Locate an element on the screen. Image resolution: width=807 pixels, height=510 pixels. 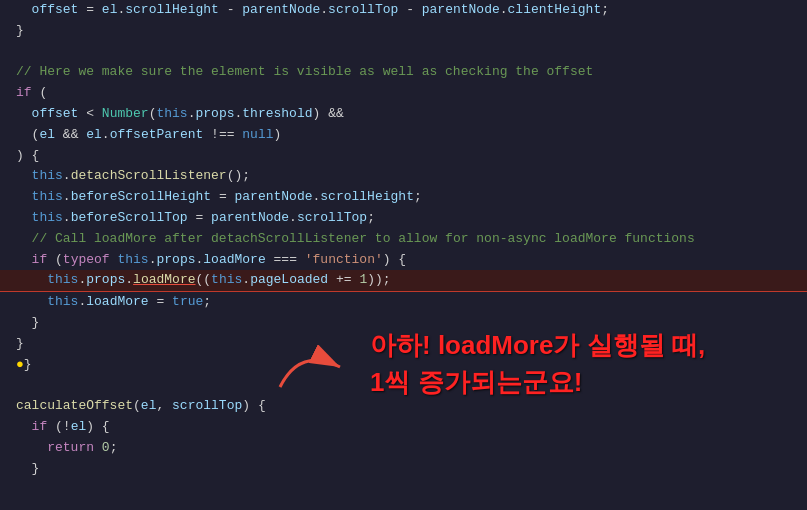
code-line: (el && el.offsetParent !== null) is located at coordinates (404, 136).